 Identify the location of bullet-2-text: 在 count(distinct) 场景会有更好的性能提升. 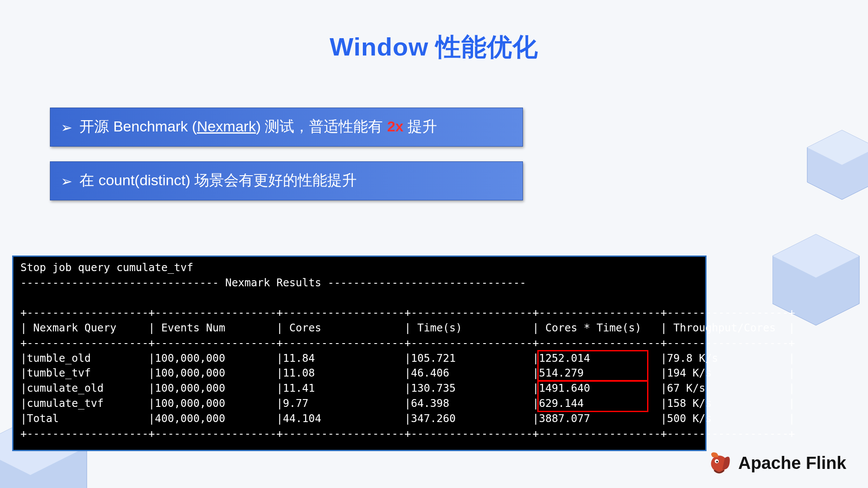
(218, 180).